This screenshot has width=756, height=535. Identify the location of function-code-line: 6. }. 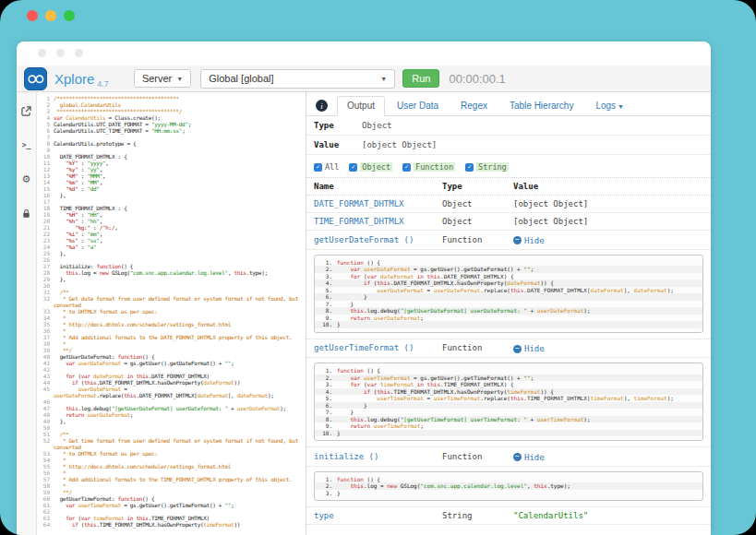
(509, 297).